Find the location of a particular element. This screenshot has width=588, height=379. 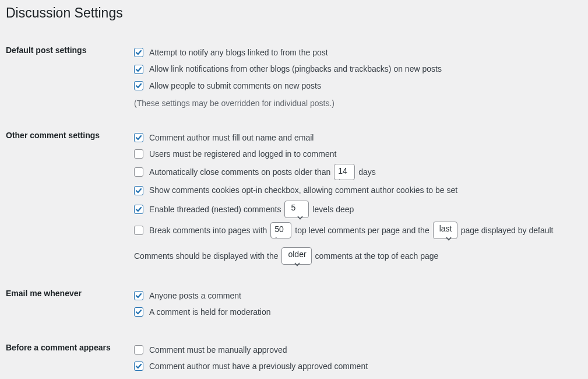

held-moderation-label: A comment is held for moderation is located at coordinates (210, 312).